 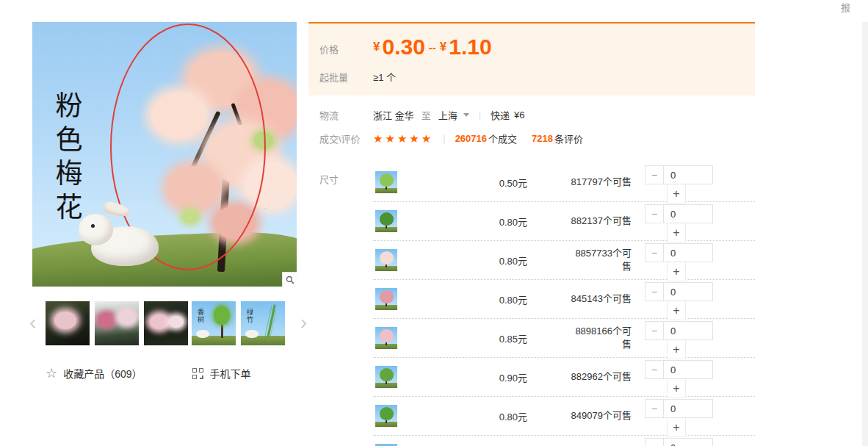 I want to click on gallery-thumbnail-4: 香树, so click(x=214, y=323).